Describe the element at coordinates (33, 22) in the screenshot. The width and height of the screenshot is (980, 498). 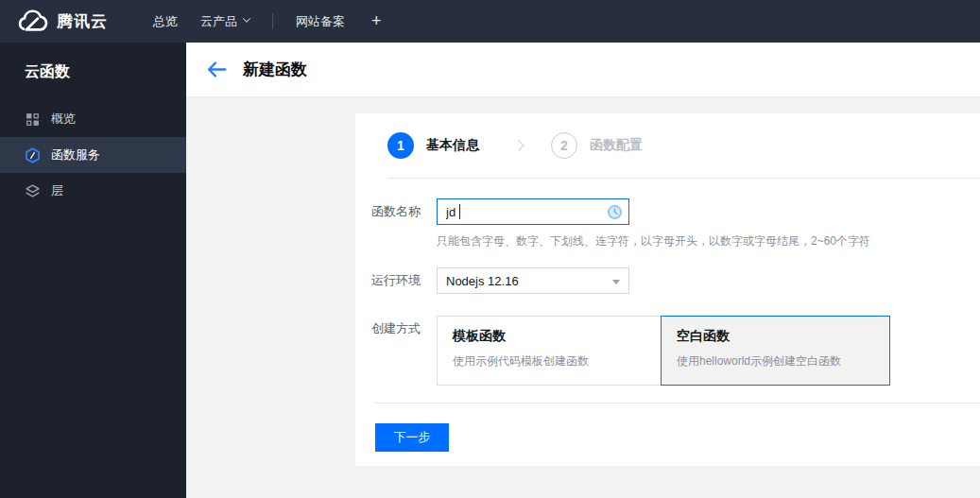
I see `tencent-cloud-icon` at that location.